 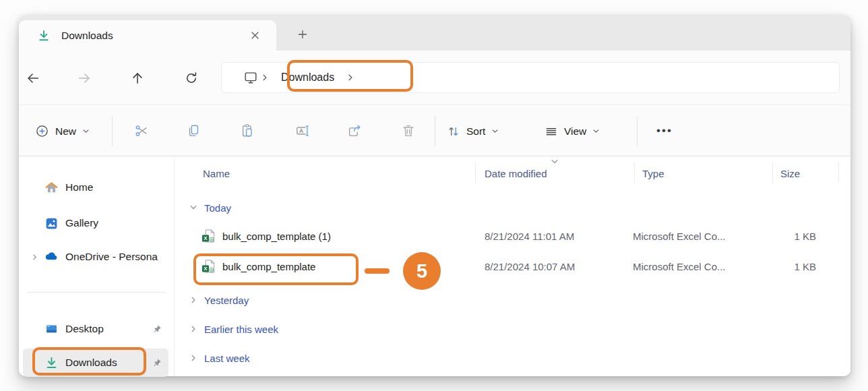 I want to click on new-button-label: New, so click(x=66, y=131).